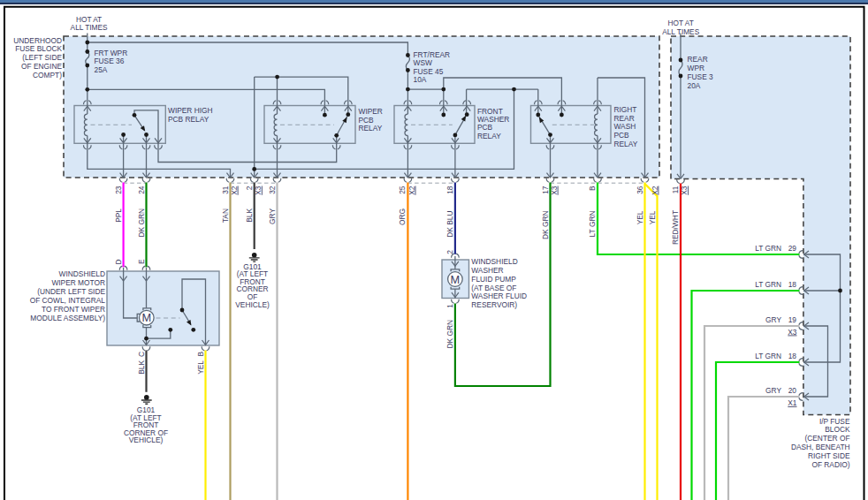 The height and width of the screenshot is (500, 868). I want to click on svg-text: RESERVOIR), so click(494, 305).